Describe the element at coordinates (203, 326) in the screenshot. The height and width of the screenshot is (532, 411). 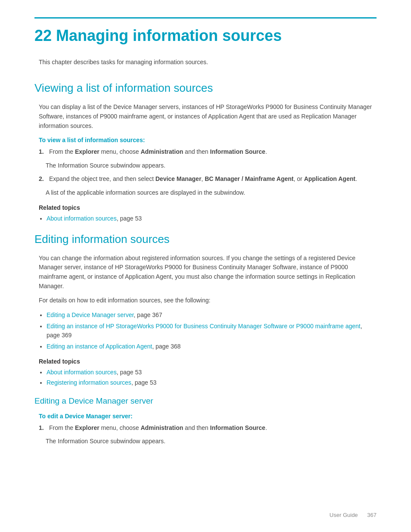
I see `link-editing-hp-storageworks: Editing an instance of HP StorageWorks P…` at that location.